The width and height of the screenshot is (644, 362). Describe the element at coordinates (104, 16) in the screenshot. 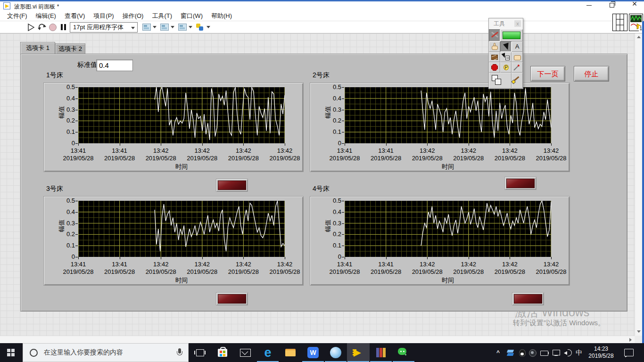

I see `menu-4: 项目(P)` at that location.